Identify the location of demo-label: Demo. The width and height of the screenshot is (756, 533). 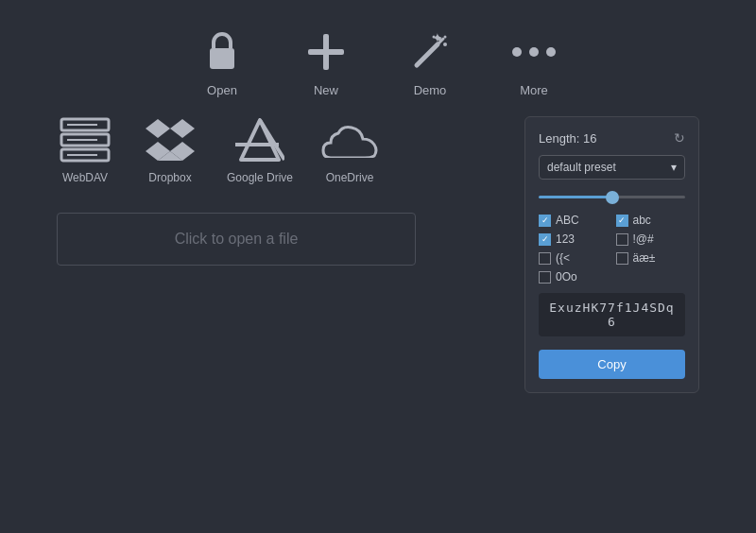
(431, 91).